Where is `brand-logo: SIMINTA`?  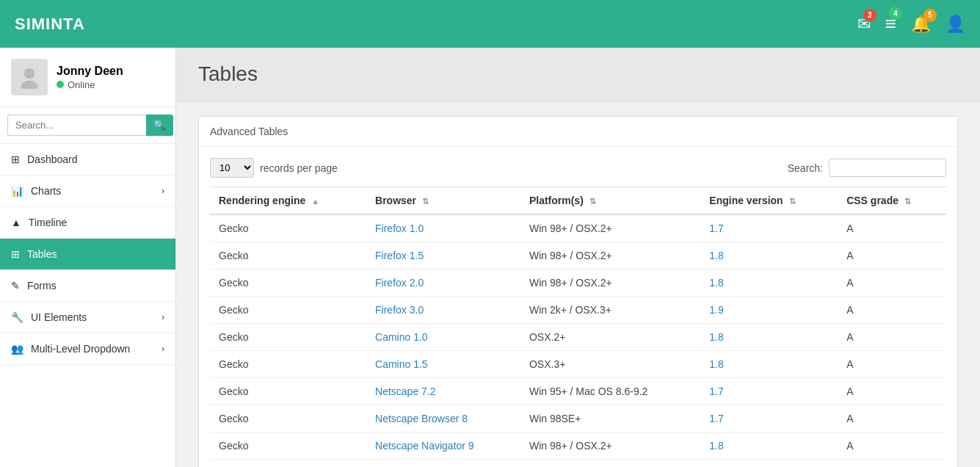 brand-logo: SIMINTA is located at coordinates (50, 24).